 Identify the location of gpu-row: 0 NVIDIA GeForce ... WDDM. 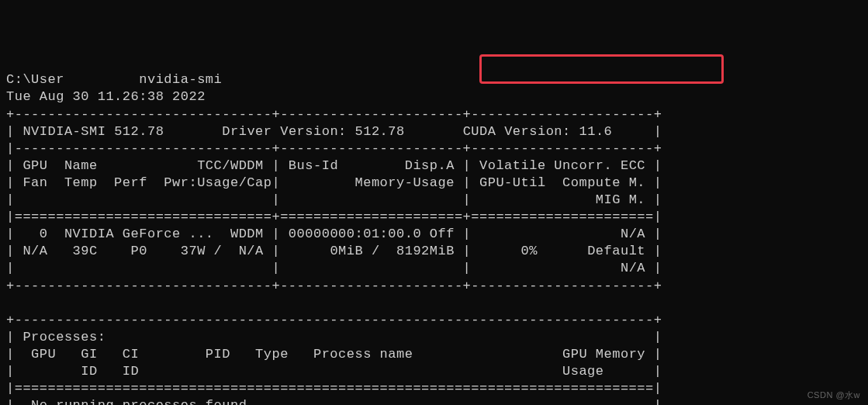
(144, 234).